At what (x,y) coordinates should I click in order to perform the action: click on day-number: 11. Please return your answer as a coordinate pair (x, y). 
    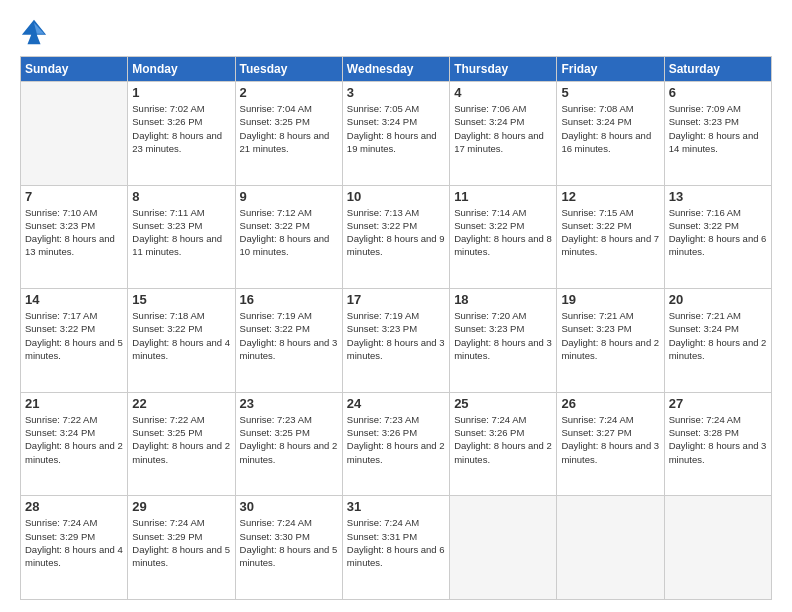
    Looking at the image, I should click on (503, 196).